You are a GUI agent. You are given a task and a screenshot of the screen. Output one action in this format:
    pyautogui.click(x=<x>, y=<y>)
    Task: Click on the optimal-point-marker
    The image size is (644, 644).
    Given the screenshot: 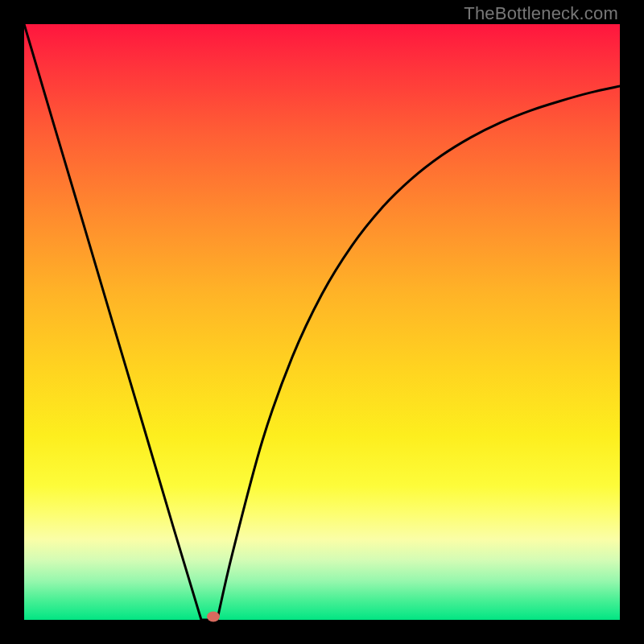 What is the action you would take?
    pyautogui.click(x=213, y=617)
    